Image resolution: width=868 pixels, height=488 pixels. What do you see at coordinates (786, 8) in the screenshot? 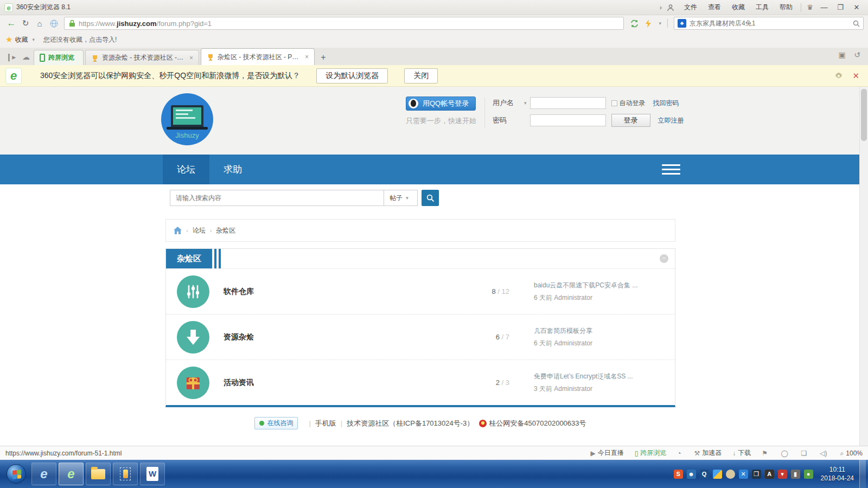
I see `menu-help: 帮助` at bounding box center [786, 8].